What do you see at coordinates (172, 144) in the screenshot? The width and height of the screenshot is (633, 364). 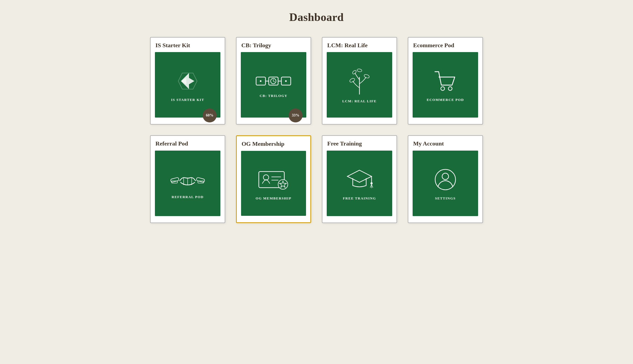 I see `card-title-referral-pod: Referral Pod` at bounding box center [172, 144].